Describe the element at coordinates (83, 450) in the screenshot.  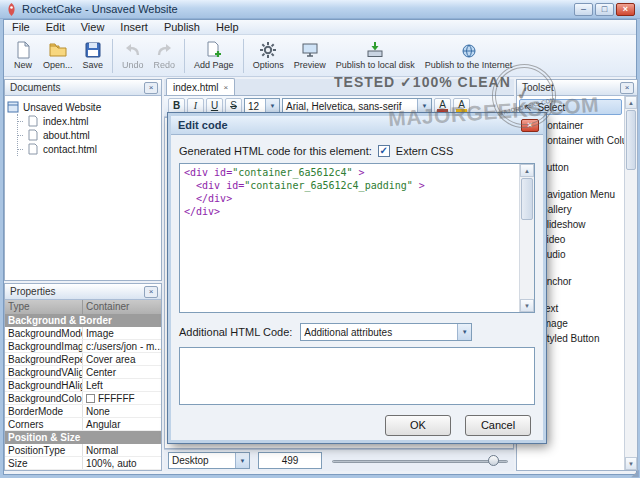
I see `property-row-positiontype: PositionTypeNormal` at that location.